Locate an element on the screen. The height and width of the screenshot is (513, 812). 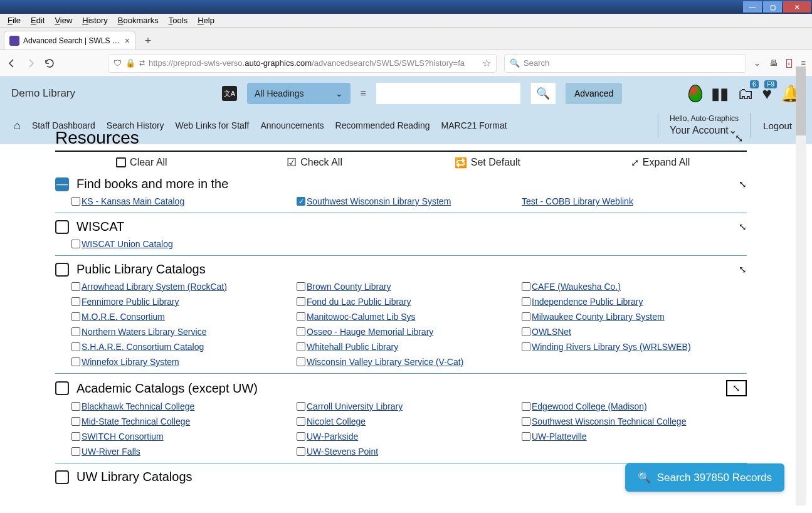
bookmark-star-icon: ☆ is located at coordinates (487, 63).